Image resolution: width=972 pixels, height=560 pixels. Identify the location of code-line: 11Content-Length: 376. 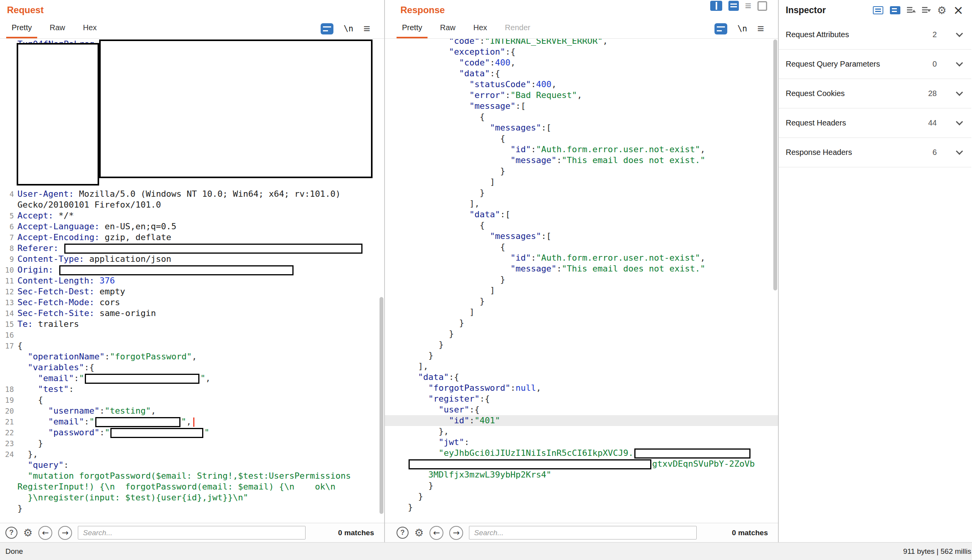
(192, 281).